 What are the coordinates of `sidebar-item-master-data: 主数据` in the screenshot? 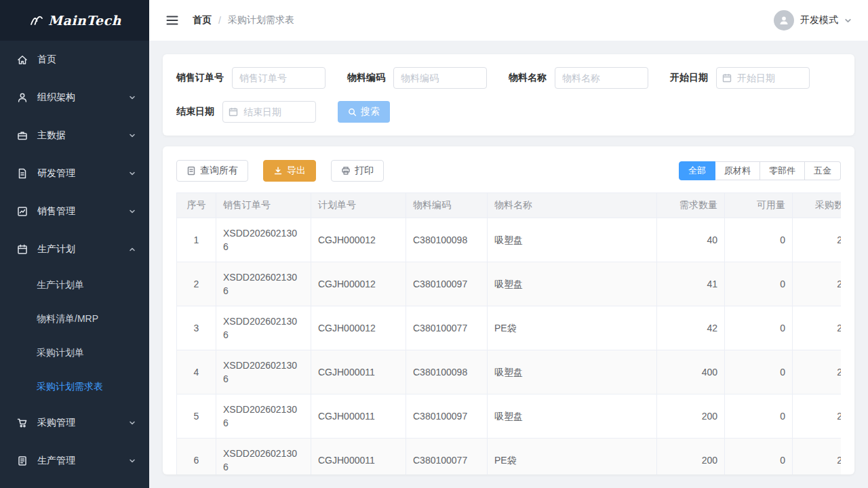 It's located at (75, 136).